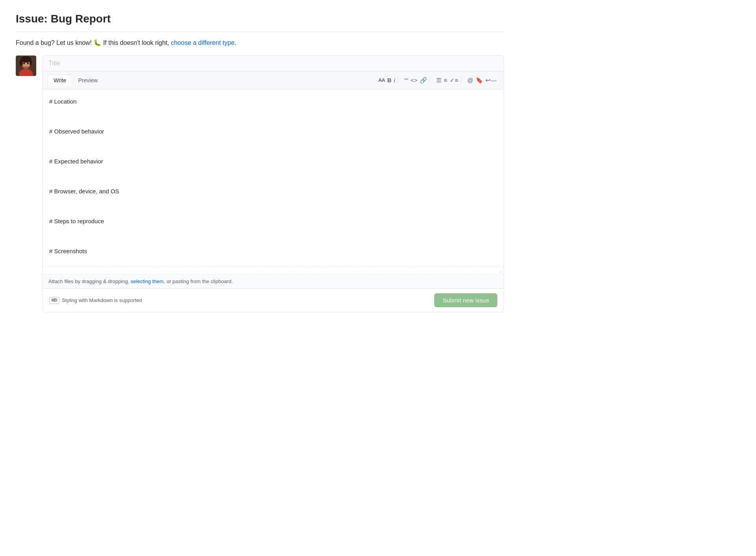  Describe the element at coordinates (424, 80) in the screenshot. I see `link-icon: 🔗` at that location.